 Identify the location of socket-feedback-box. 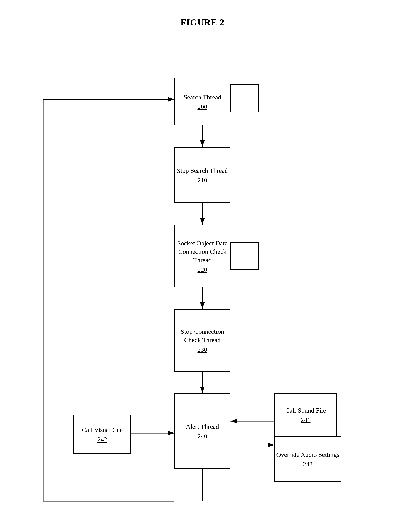
(244, 256).